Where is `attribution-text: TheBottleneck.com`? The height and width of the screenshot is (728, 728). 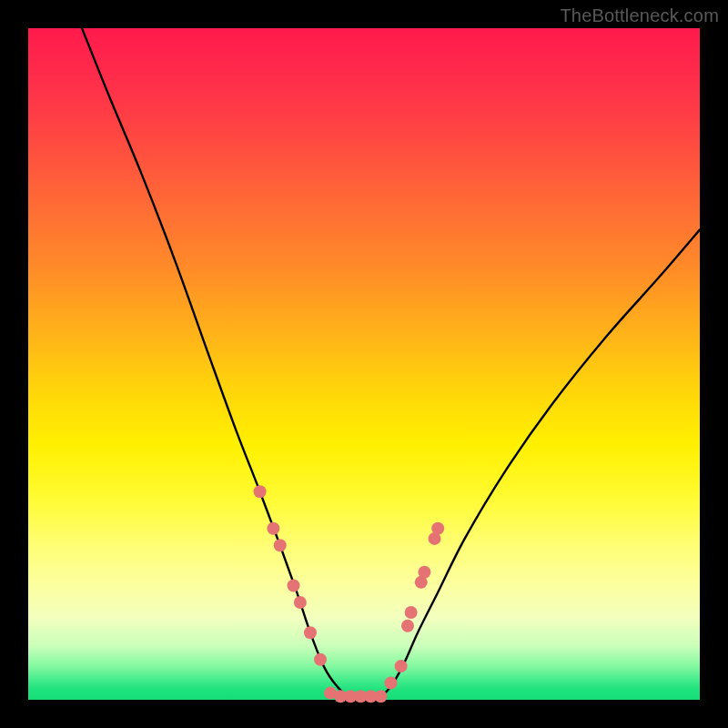
attribution-text: TheBottleneck.com is located at coordinates (639, 16).